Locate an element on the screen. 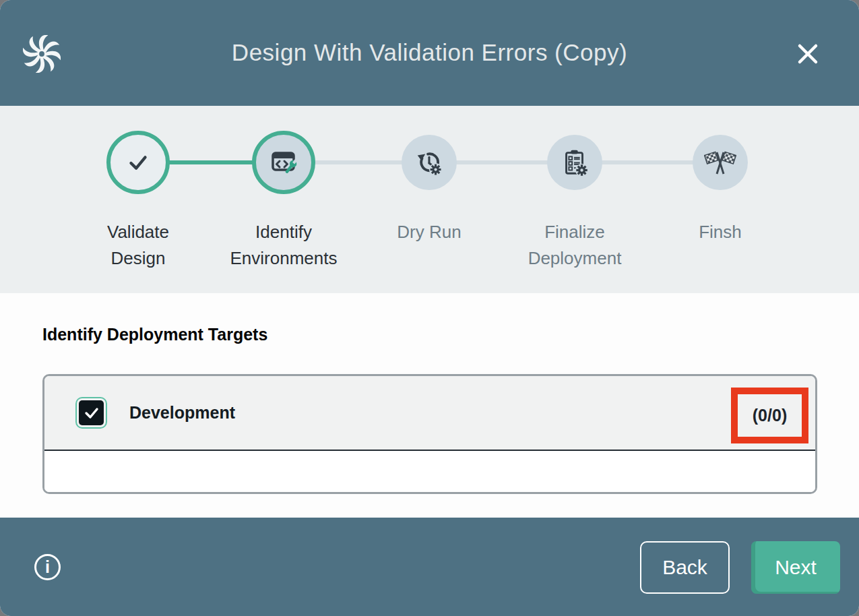  step-finalize-deployment is located at coordinates (575, 162).